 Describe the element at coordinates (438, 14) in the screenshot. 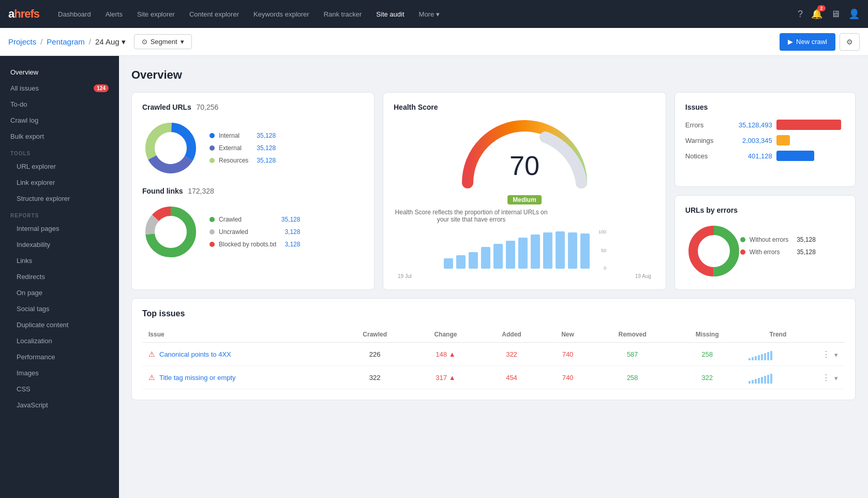

I see `chevron-down-icon: ▾` at that location.